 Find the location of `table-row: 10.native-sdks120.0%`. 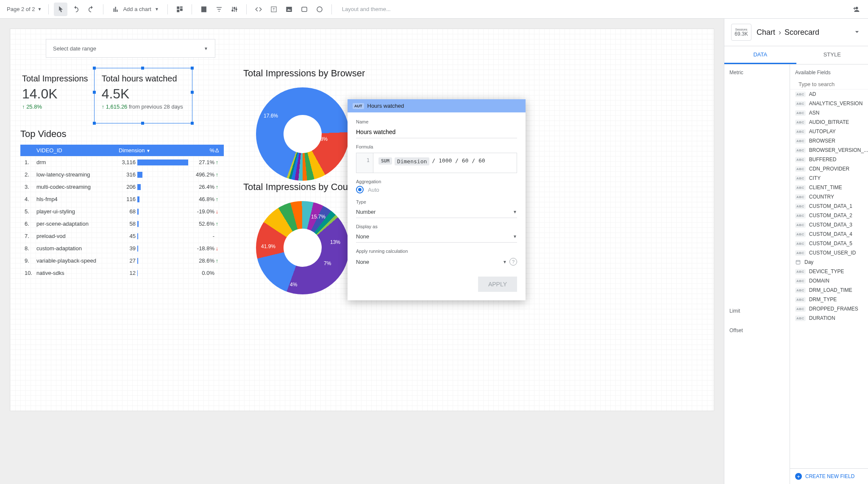

table-row: 10.native-sdks120.0% is located at coordinates (122, 273).